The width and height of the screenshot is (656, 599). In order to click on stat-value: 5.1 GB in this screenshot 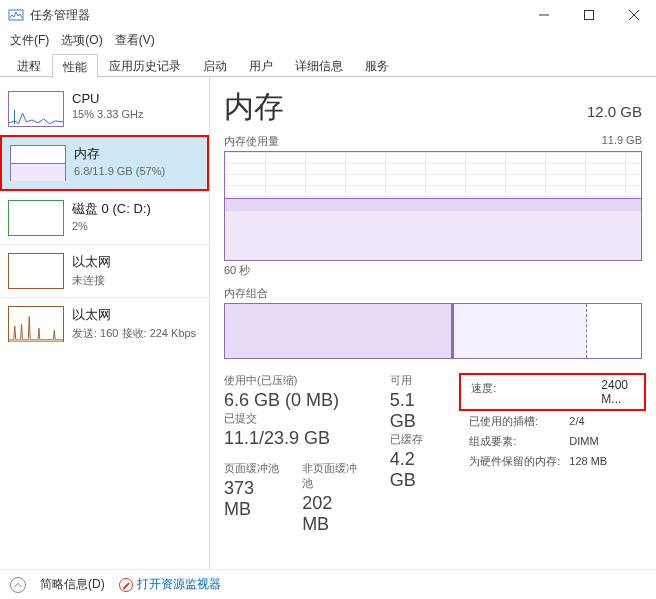, I will do `click(416, 411)`.